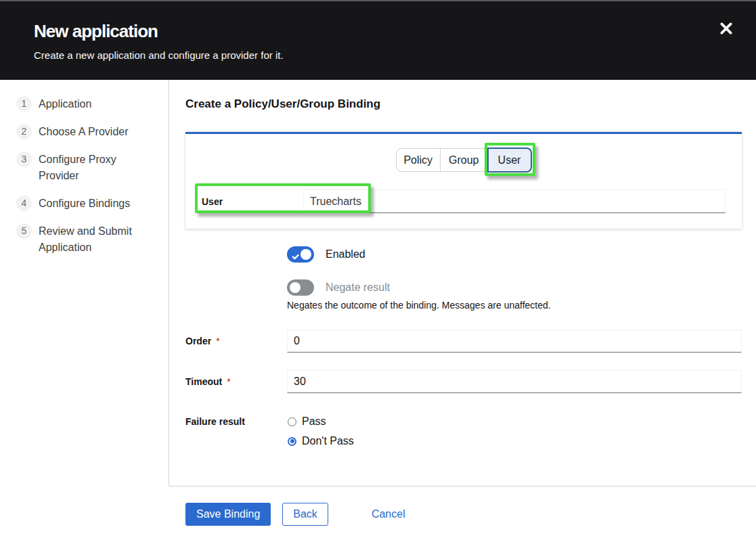  What do you see at coordinates (305, 514) in the screenshot?
I see `back-button: Back` at bounding box center [305, 514].